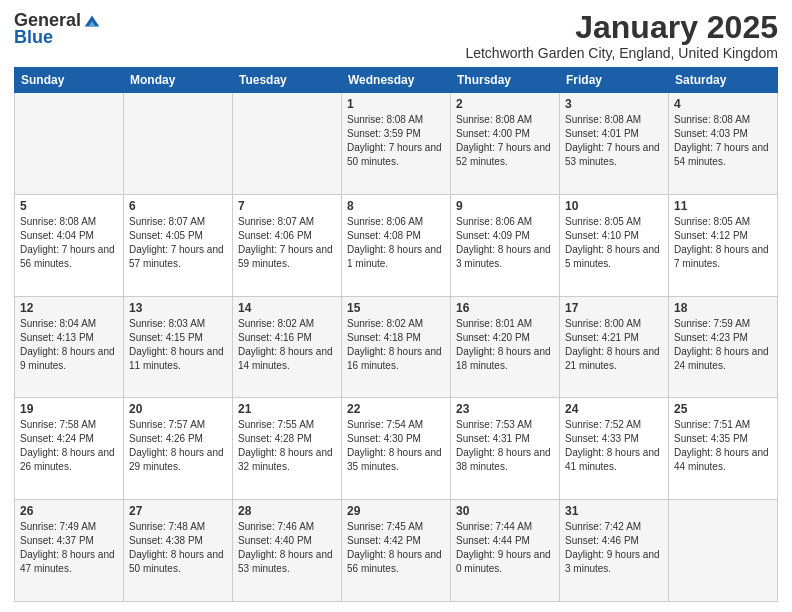  I want to click on calendar-cell: 12Sunrise: 8:04 AMSunset: 4:13 PMDayligh…, so click(70, 347).